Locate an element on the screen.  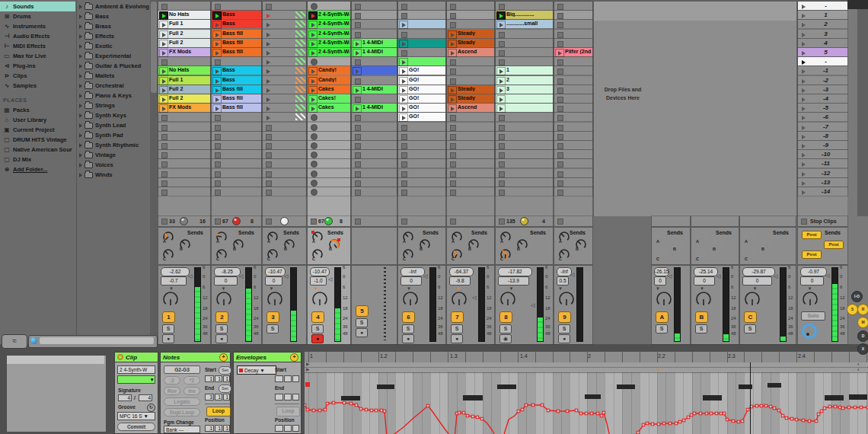
send-a-knob: A is located at coordinates (318, 237).